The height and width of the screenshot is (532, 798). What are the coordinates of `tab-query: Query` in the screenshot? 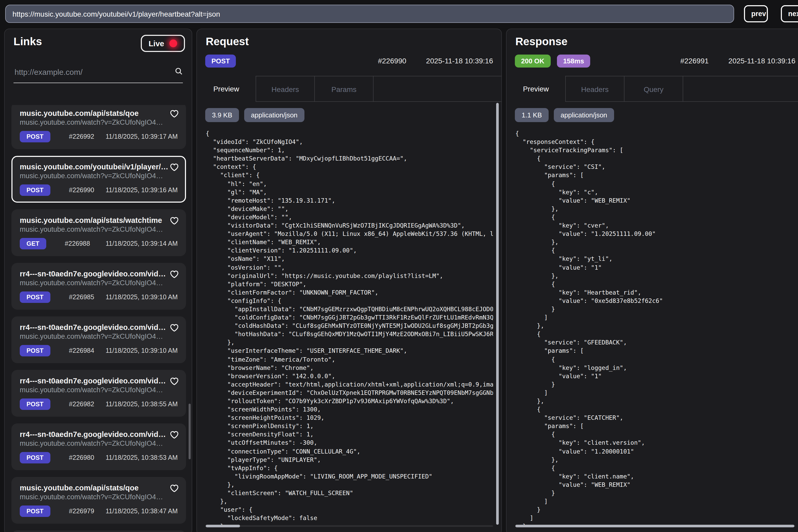 It's located at (653, 89).